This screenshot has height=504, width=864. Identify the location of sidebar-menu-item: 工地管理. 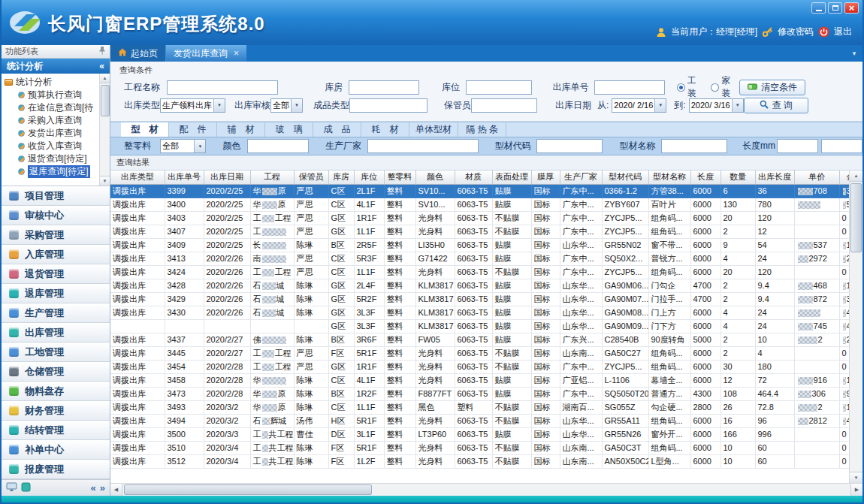
(56, 352).